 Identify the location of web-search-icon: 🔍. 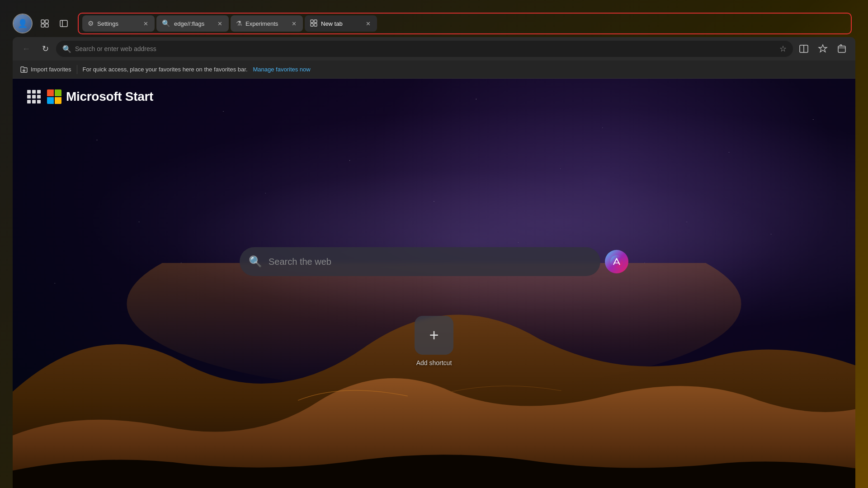
(255, 262).